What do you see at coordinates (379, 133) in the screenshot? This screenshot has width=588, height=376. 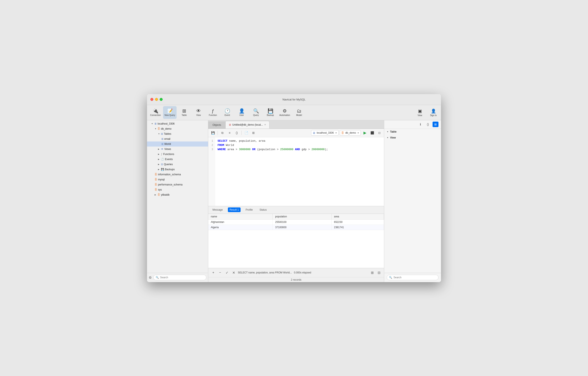 I see `explain-button: ⊡` at bounding box center [379, 133].